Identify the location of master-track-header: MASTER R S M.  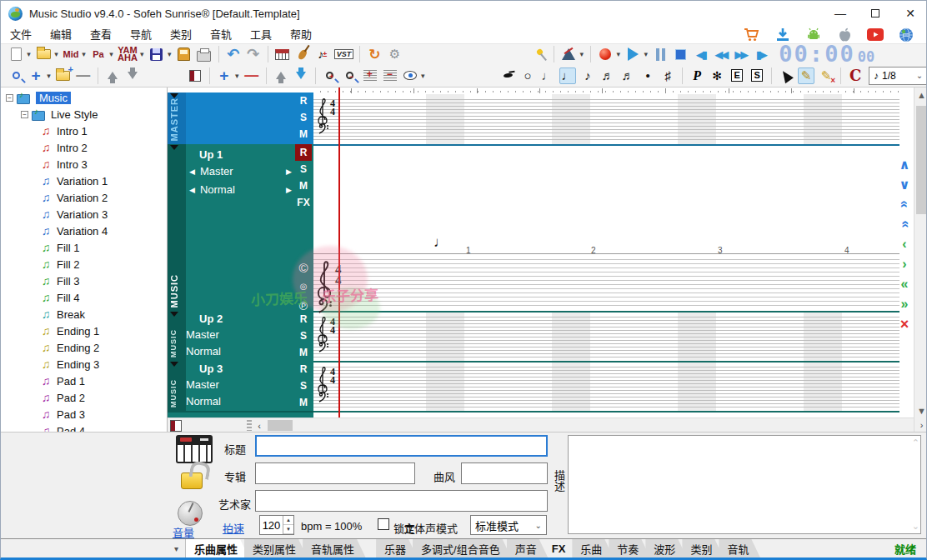
(240, 118).